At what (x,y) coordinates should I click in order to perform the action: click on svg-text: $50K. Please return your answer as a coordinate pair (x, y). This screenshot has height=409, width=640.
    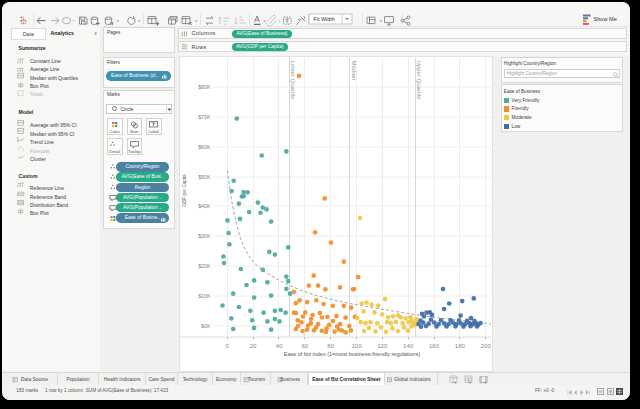
    Looking at the image, I should click on (204, 176).